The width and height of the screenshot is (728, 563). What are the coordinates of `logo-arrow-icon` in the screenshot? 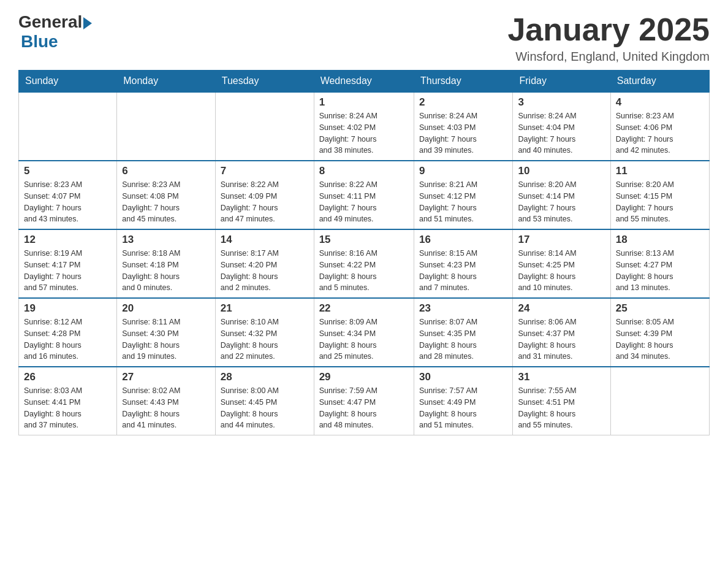 It's located at (88, 23).